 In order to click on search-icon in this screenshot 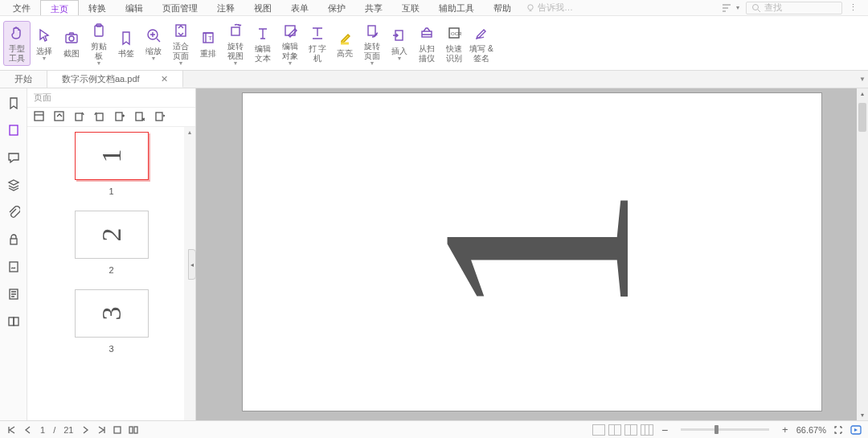, I will do `click(756, 8)`.